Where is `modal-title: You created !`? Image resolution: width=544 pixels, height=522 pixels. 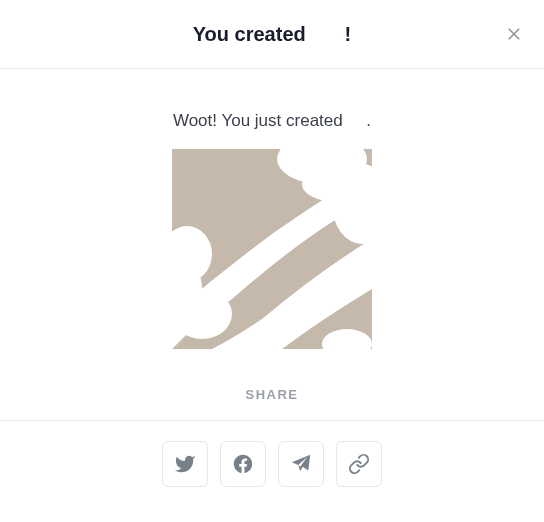 modal-title: You created ! is located at coordinates (272, 34).